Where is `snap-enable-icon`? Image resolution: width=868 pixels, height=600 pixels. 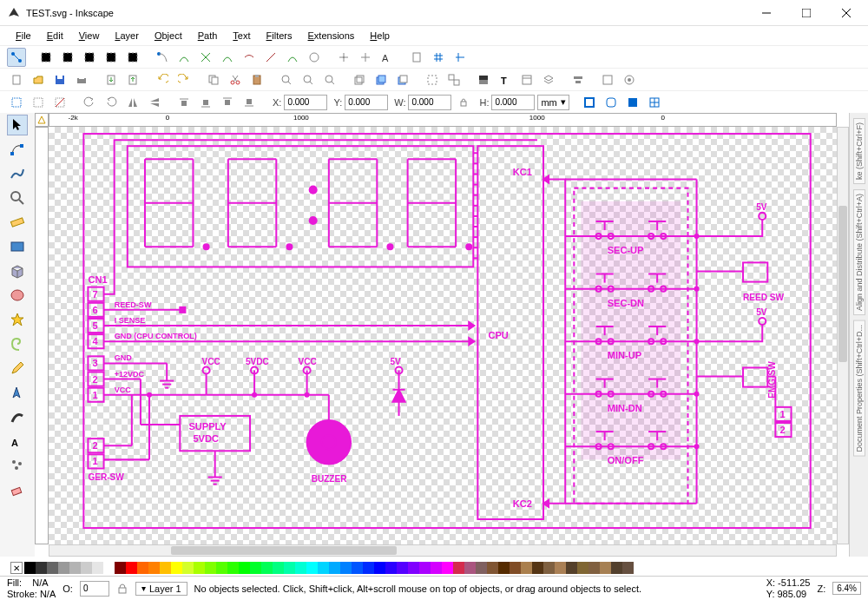 snap-enable-icon is located at coordinates (16, 57).